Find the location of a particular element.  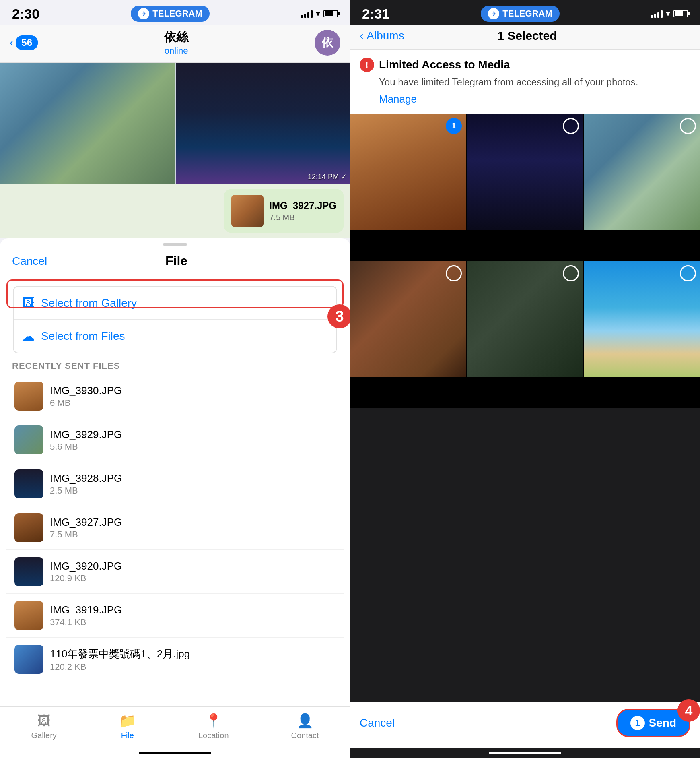

avatar: 依 is located at coordinates (327, 43).